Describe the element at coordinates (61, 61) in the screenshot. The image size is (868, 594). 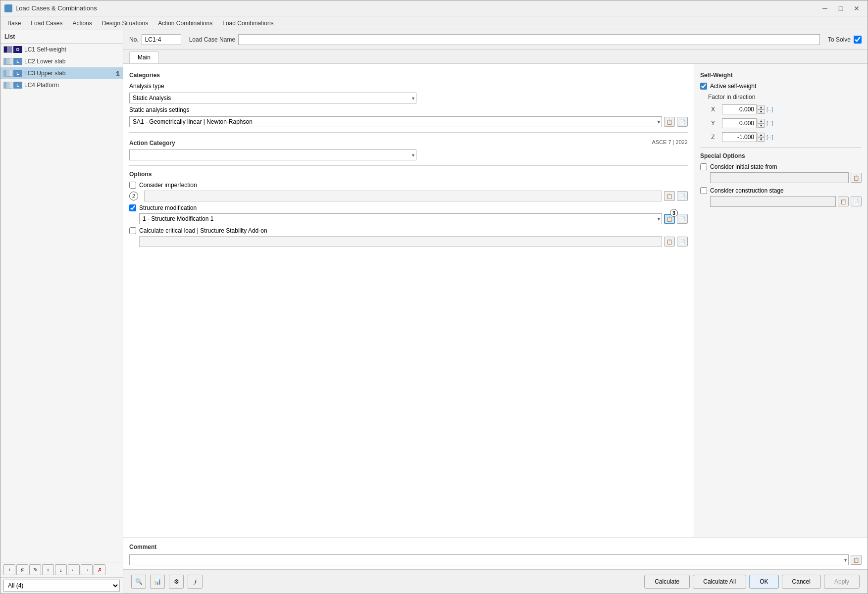
I see `list-item-lc2: L LC2 Lower slab` at that location.